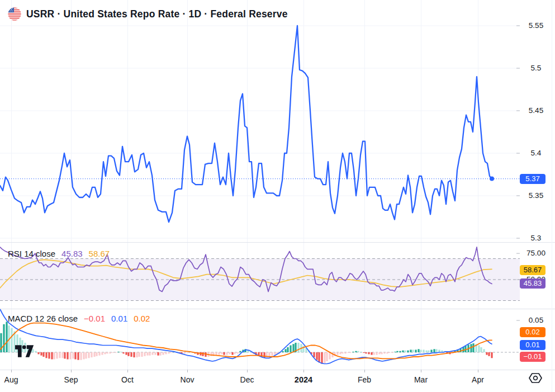 The image size is (555, 392). I want to click on macd-line-badge: 0.01, so click(533, 345).